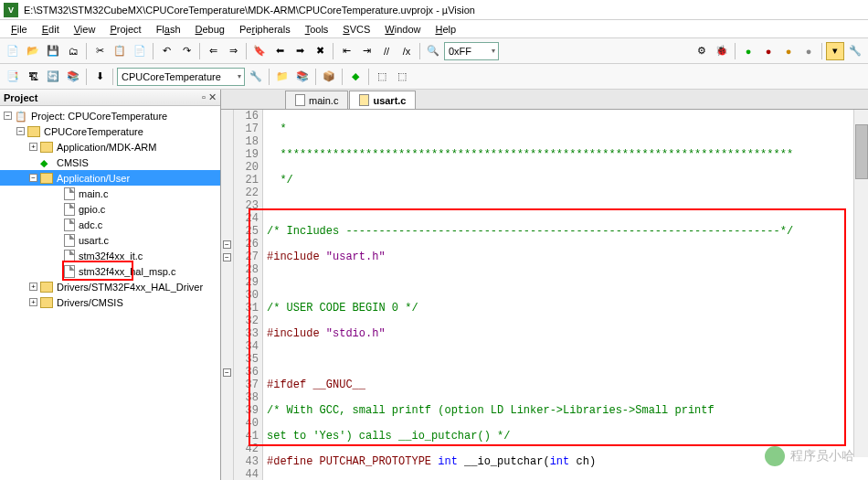 The height and width of the screenshot is (480, 868). I want to click on tree-group-mdkarm: +Application/MDK-ARM, so click(110, 146).